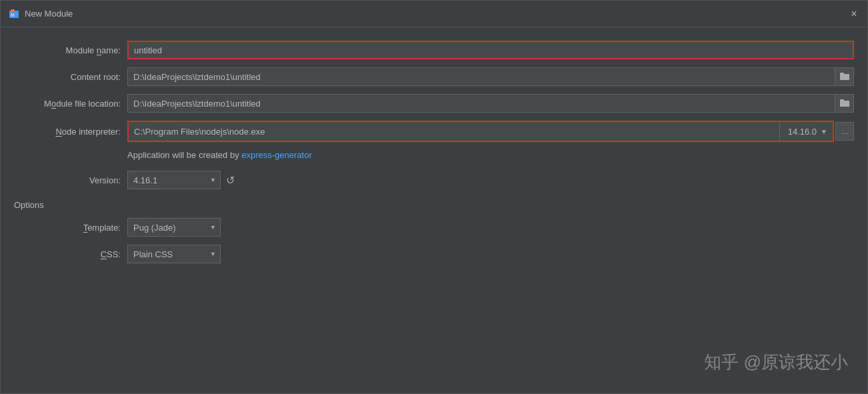 The height and width of the screenshot is (394, 868). I want to click on module-name-input: untitled, so click(491, 50).